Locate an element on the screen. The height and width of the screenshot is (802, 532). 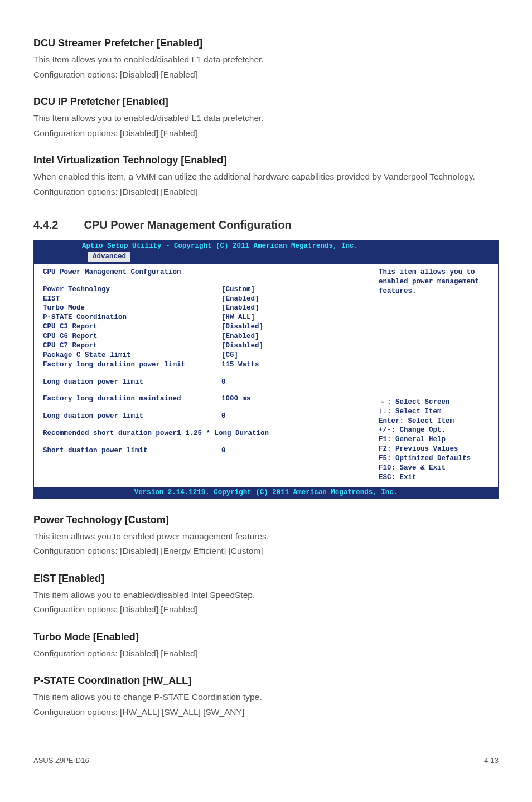
bios-row-short-label: Short duation power limit is located at coordinates (132, 451).